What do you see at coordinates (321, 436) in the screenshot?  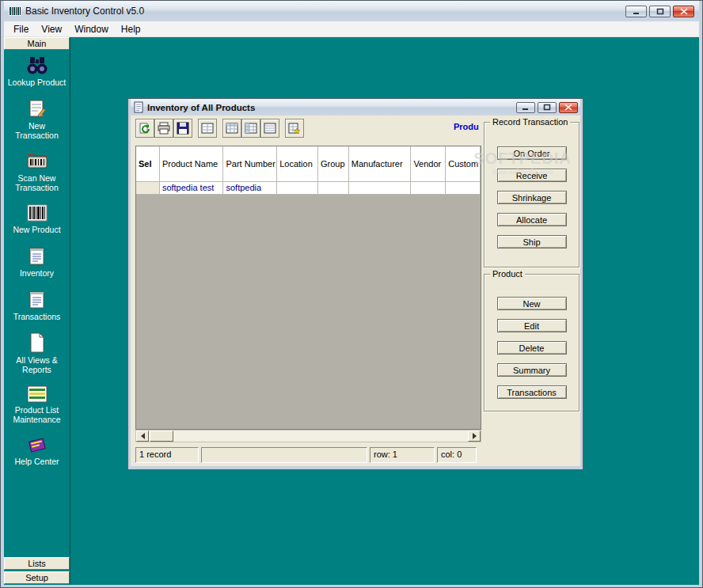 I see `scrollbar-track` at bounding box center [321, 436].